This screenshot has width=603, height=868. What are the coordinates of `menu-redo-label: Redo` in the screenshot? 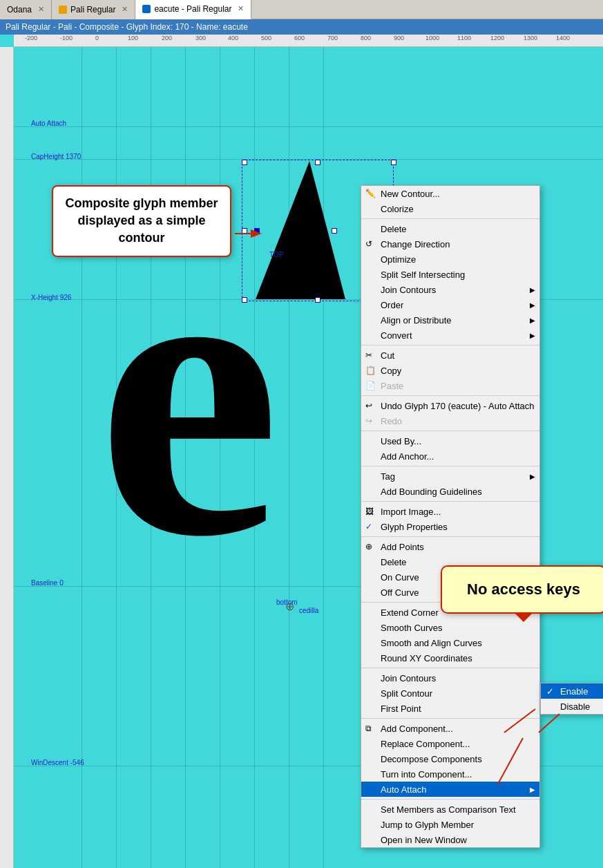 It's located at (391, 422).